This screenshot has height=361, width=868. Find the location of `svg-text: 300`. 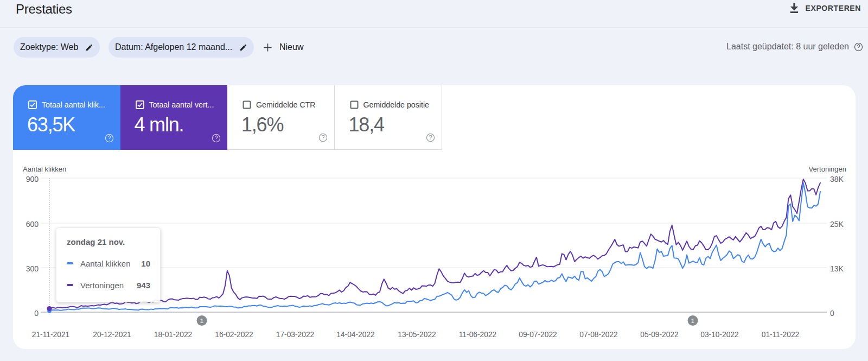

svg-text: 300 is located at coordinates (33, 269).